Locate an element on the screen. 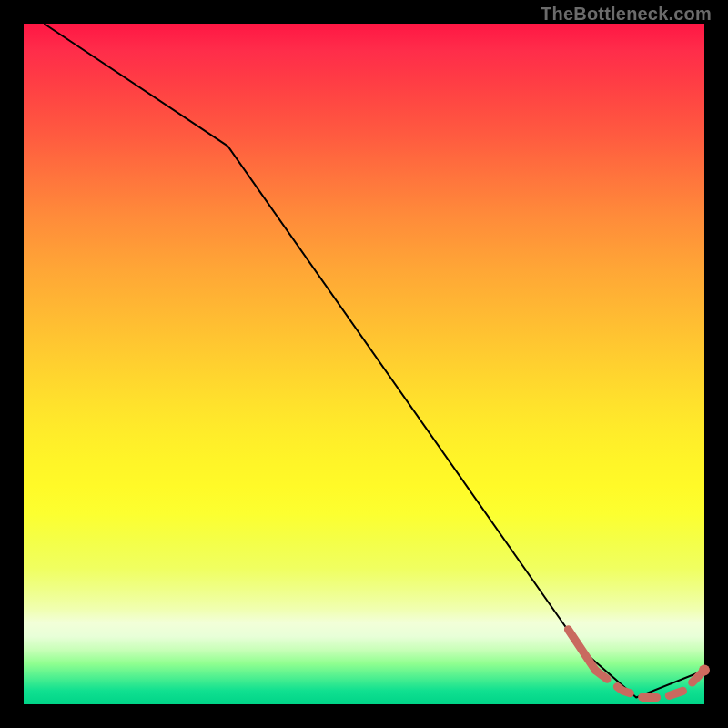 This screenshot has width=728, height=728. highlight-lead is located at coordinates (581, 650).